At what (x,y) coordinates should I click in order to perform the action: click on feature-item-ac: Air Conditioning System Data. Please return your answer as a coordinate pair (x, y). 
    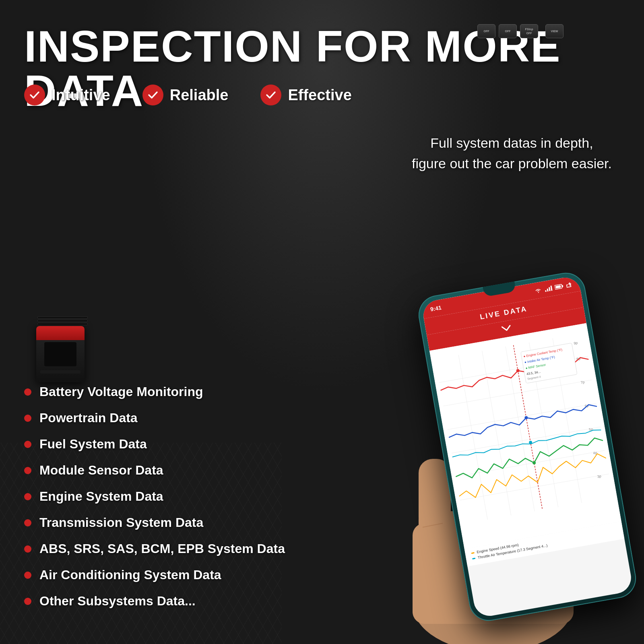
    Looking at the image, I should click on (155, 575).